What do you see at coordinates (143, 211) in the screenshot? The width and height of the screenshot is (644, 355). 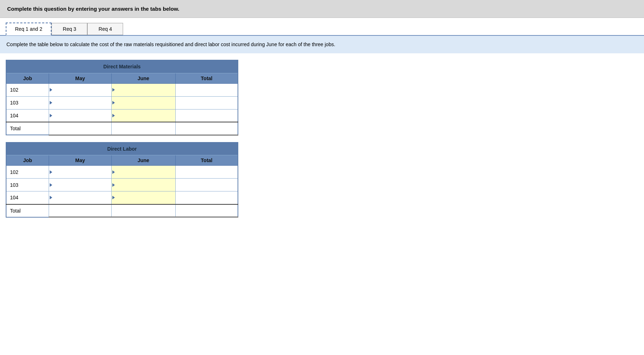 I see `dl-june-total-input` at bounding box center [143, 211].